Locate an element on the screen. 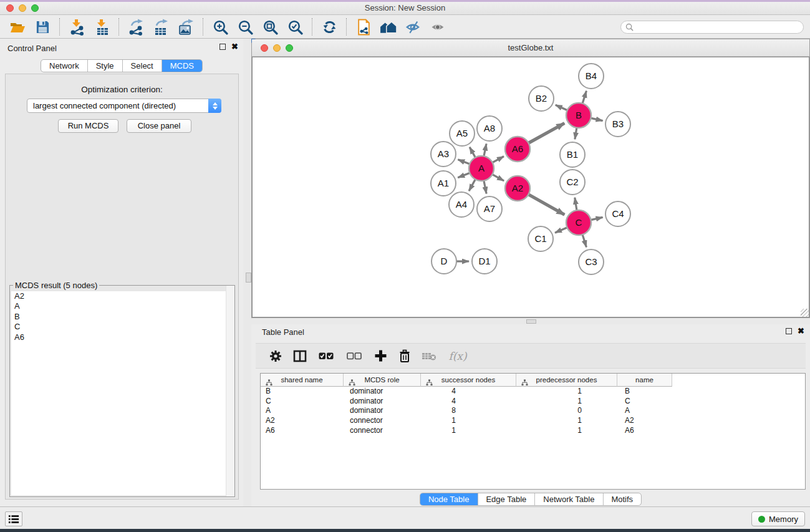 Image resolution: width=810 pixels, height=532 pixels. open-session-button is located at coordinates (17, 27).